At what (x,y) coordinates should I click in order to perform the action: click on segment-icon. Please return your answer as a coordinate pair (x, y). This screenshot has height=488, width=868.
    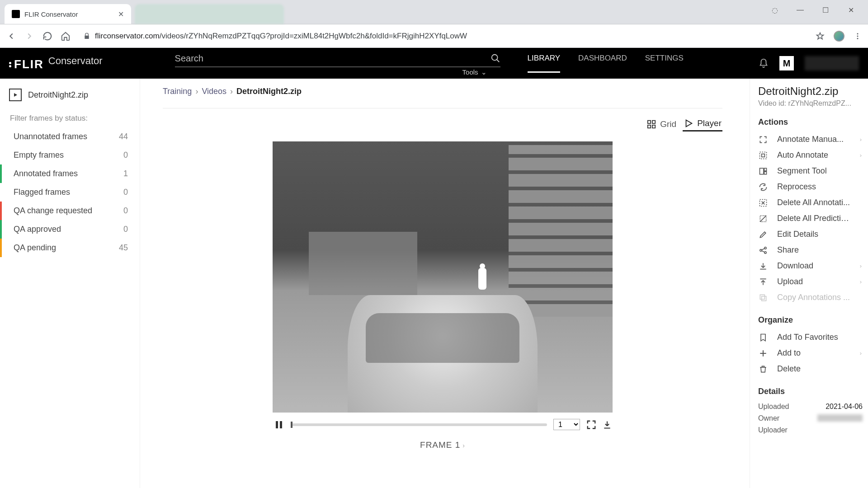
    Looking at the image, I should click on (763, 171).